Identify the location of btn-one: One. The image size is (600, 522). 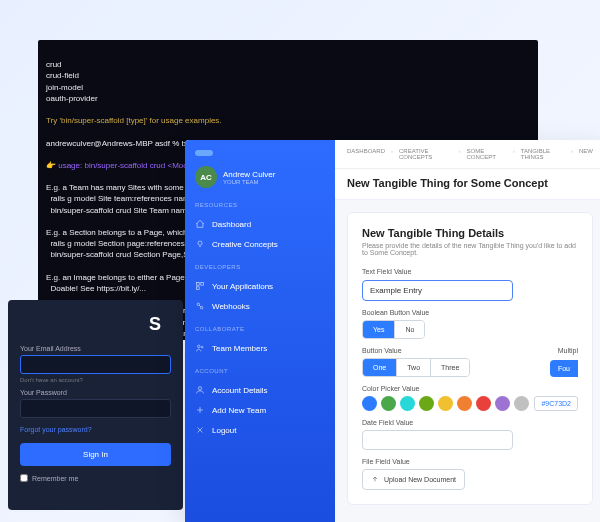
(380, 368).